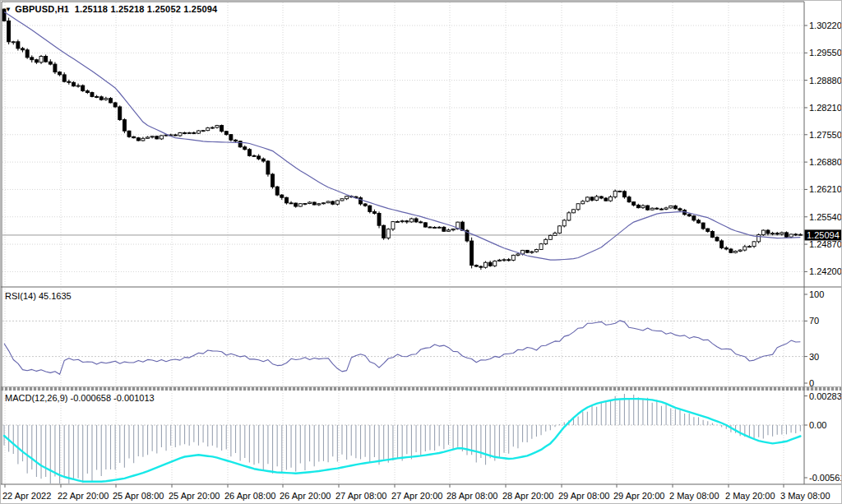 This screenshot has height=504, width=842. Describe the element at coordinates (146, 9) in the screenshot. I see `ohlc-values: 1.25118 1.25218 1.25052 1.25094` at that location.